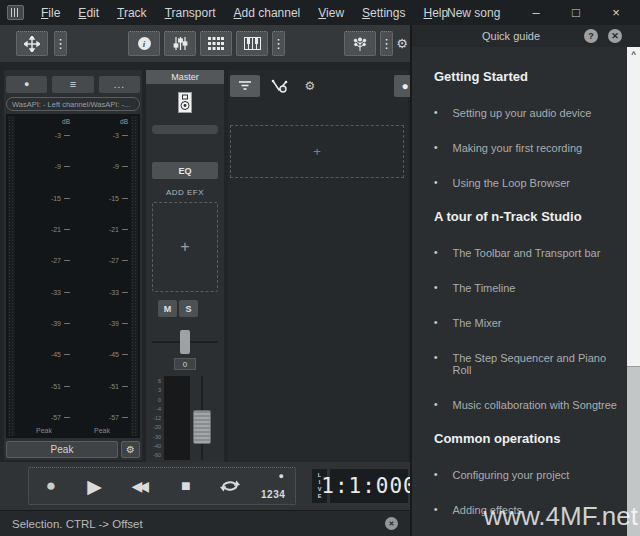 Image resolution: width=640 pixels, height=536 pixels. I want to click on automation-tool-button, so click(281, 86).